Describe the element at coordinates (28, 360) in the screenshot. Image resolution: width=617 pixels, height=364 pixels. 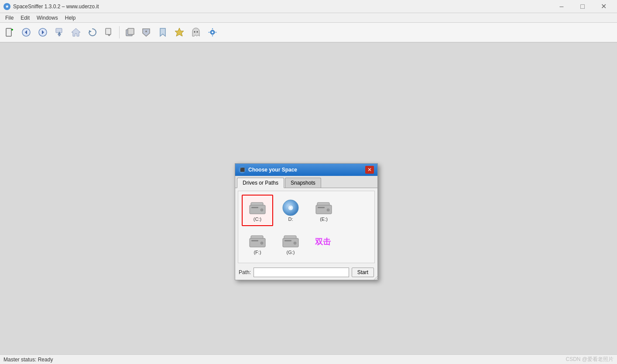
I see `status-text: Master status: Ready` at that location.